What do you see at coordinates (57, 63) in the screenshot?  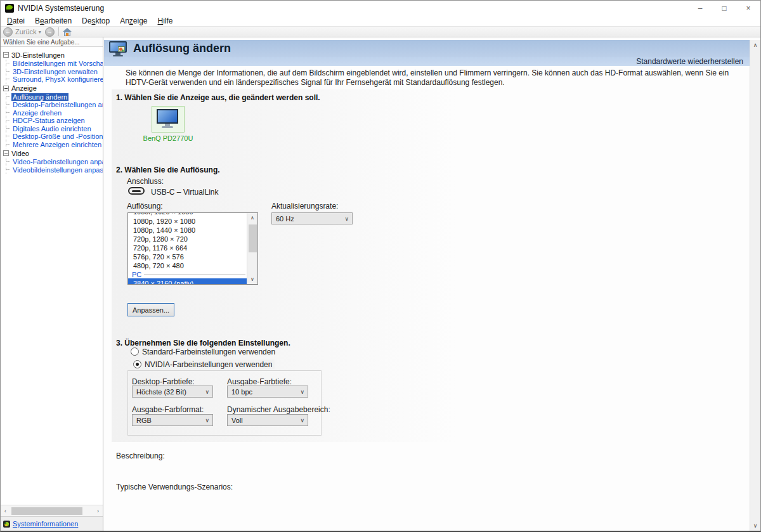 I see `sidebar-item-label: Bildeinstellungen mit Vorschau anpassen` at bounding box center [57, 63].